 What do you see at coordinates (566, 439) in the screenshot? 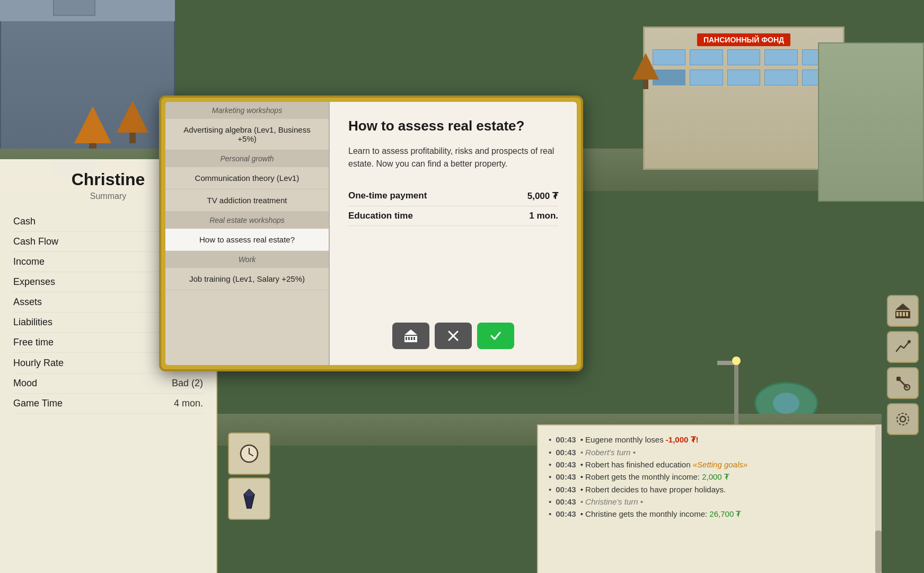
I see `time-1: 00:43` at bounding box center [566, 439].